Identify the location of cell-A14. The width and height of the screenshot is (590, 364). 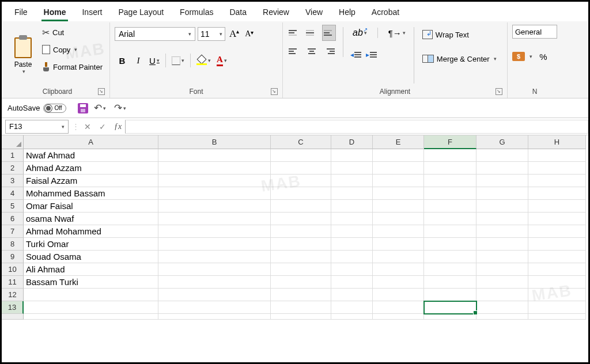
(91, 317).